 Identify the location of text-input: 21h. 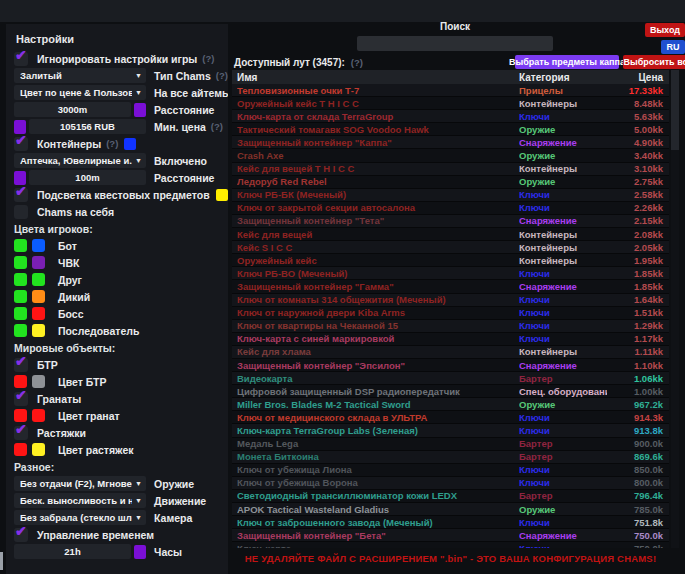
(72, 552).